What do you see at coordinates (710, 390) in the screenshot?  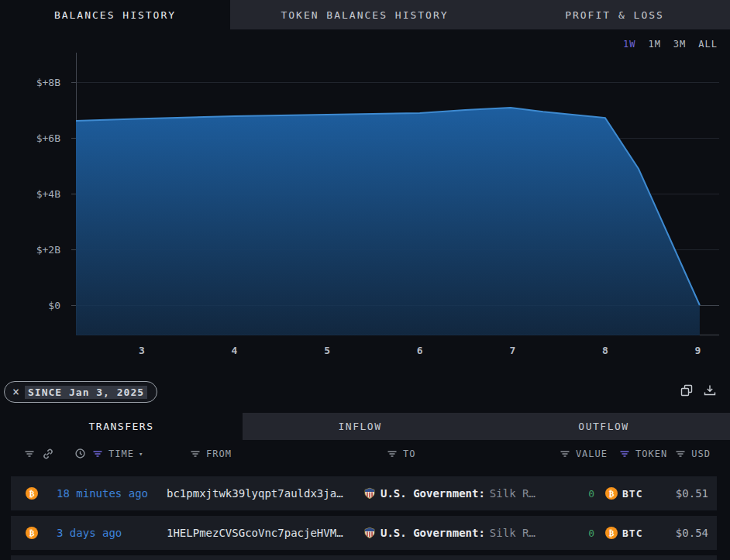 I see `download-icon` at bounding box center [710, 390].